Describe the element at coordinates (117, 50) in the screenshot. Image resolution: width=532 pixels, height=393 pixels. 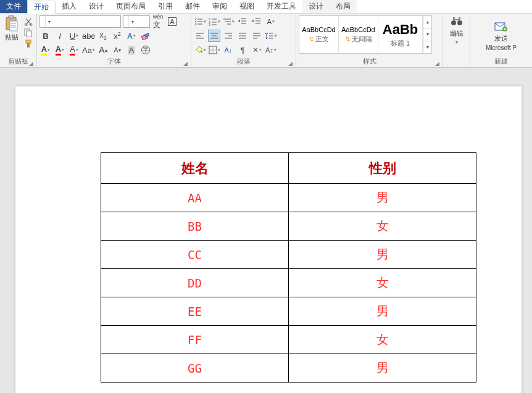
I see `shrink-font-button: A▾` at that location.